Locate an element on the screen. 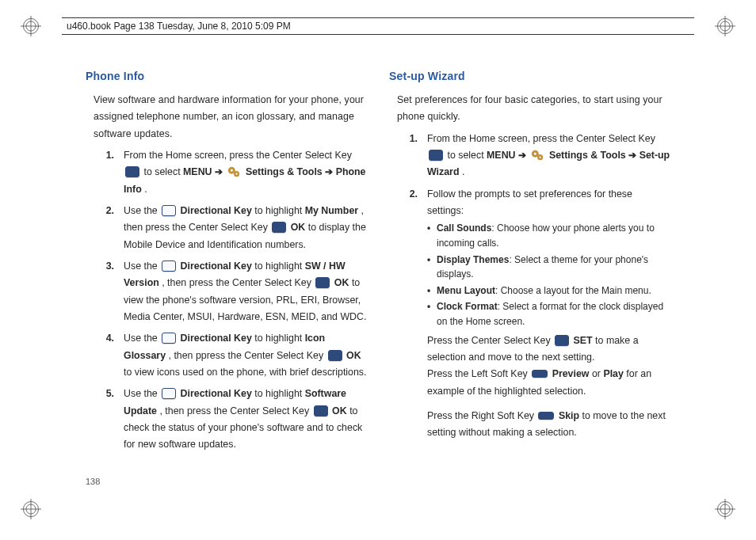 Image resolution: width=756 pixels, height=540 pixels. phone-info-intro: View software and hardware information f… is located at coordinates (230, 117).